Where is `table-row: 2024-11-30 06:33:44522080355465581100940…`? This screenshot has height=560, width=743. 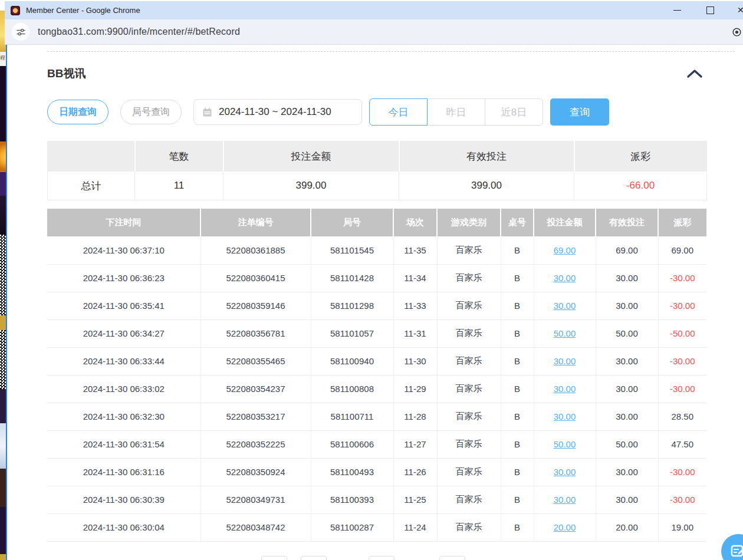
table-row: 2024-11-30 06:33:44522080355465581100940… is located at coordinates (377, 361).